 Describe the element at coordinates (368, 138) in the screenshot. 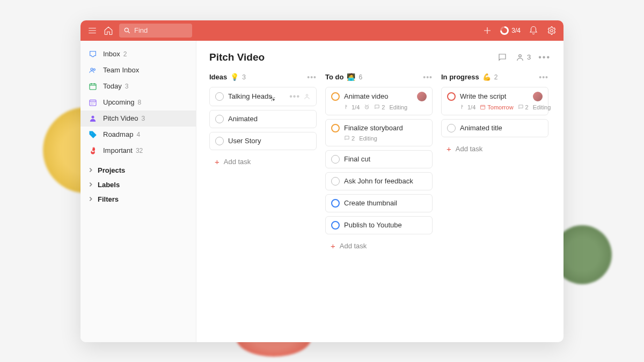

I see `card-label: Editing` at that location.